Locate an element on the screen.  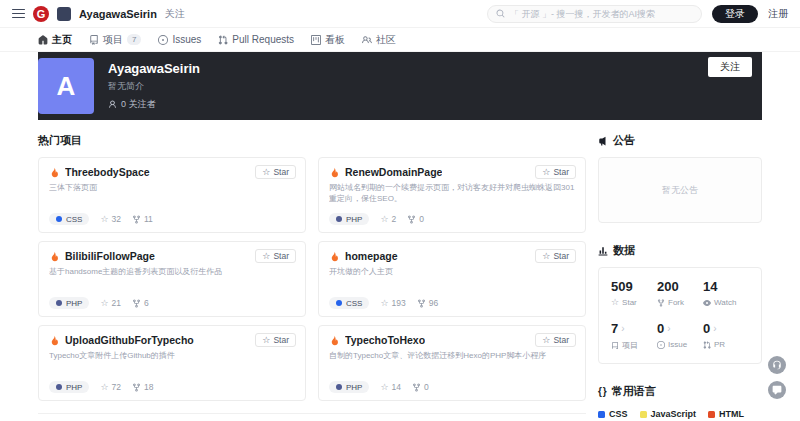
project-card: UploadGithubForTypecho ☆Star Typecho文章附件… is located at coordinates (172, 363).